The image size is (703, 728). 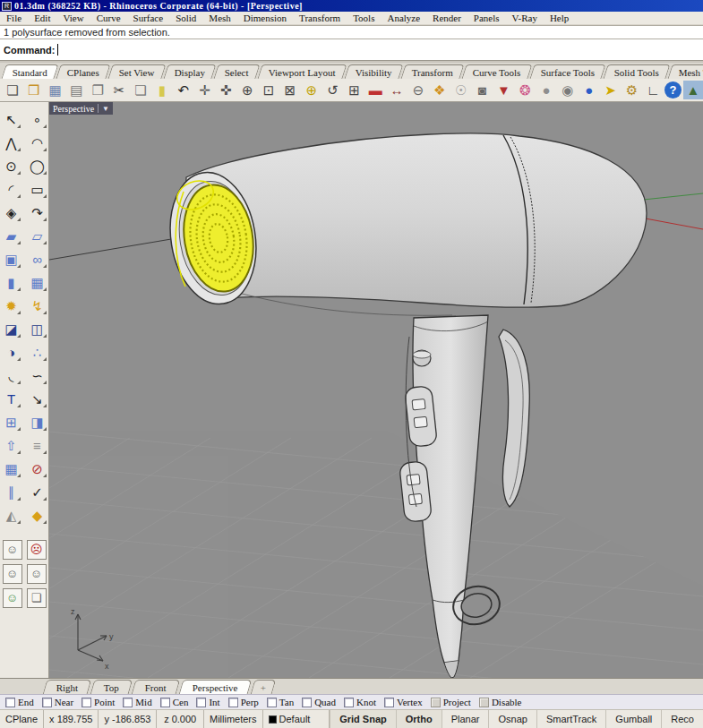 I want to click on tab-display: Display, so click(x=190, y=72).